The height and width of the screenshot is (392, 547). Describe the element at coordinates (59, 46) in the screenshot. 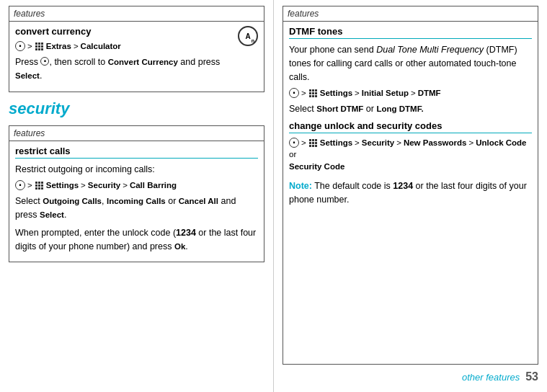

I see `nav-extras: Extras` at that location.